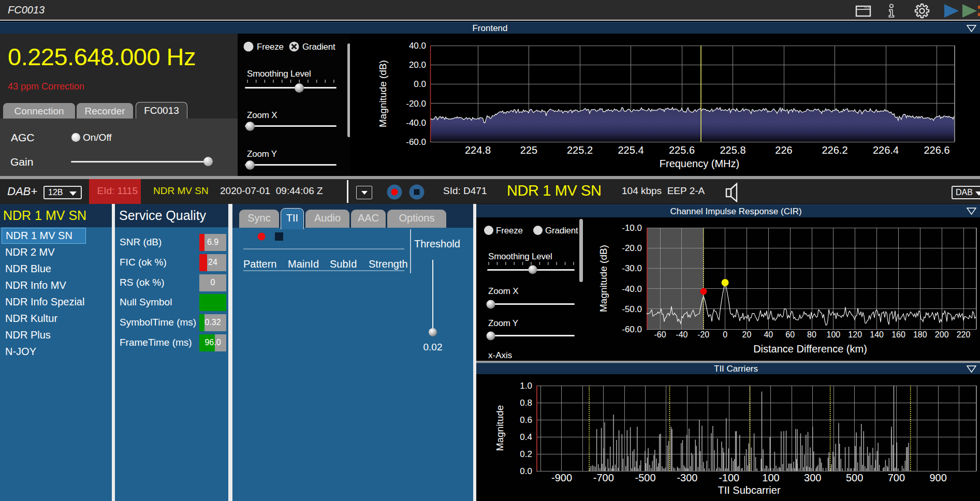 The width and height of the screenshot is (980, 501). I want to click on svg-text: 225.6, so click(682, 150).